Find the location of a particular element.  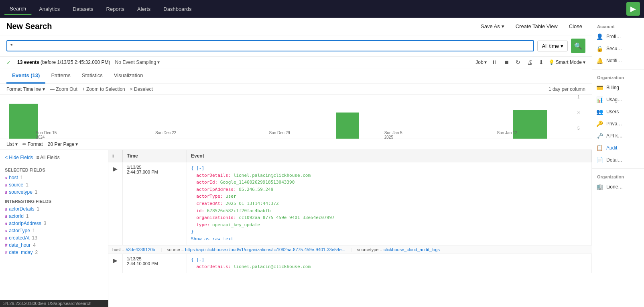

interesting-fields-title: INTERESTING FIELDS is located at coordinates (54, 201).